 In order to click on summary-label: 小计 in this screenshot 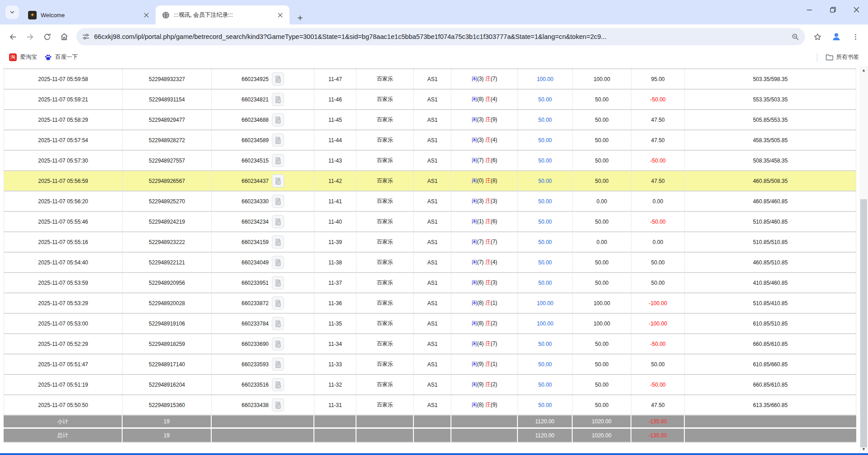, I will do `click(63, 422)`.